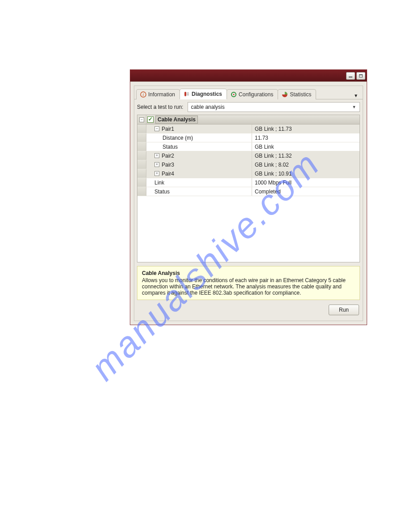 The width and height of the screenshot is (411, 532). What do you see at coordinates (248, 147) in the screenshot?
I see `tree-row: StatusGB Link` at bounding box center [248, 147].